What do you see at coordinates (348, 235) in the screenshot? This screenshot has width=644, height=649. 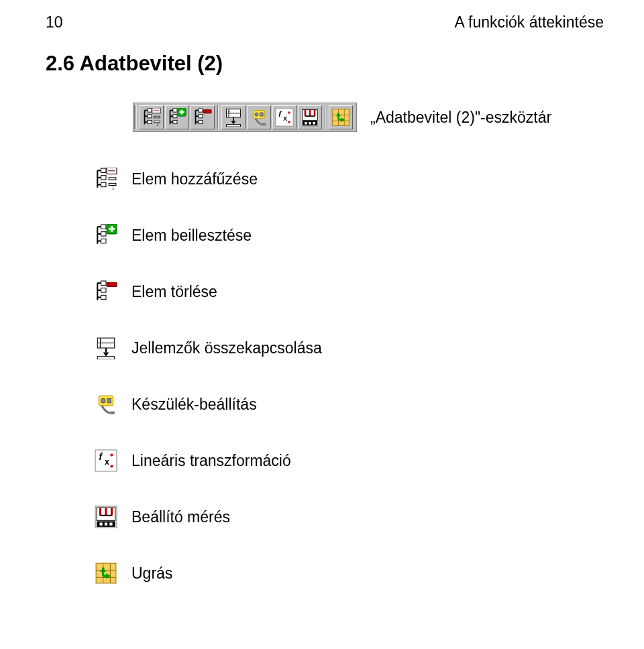 I see `list-item: Elem beillesztése` at bounding box center [348, 235].